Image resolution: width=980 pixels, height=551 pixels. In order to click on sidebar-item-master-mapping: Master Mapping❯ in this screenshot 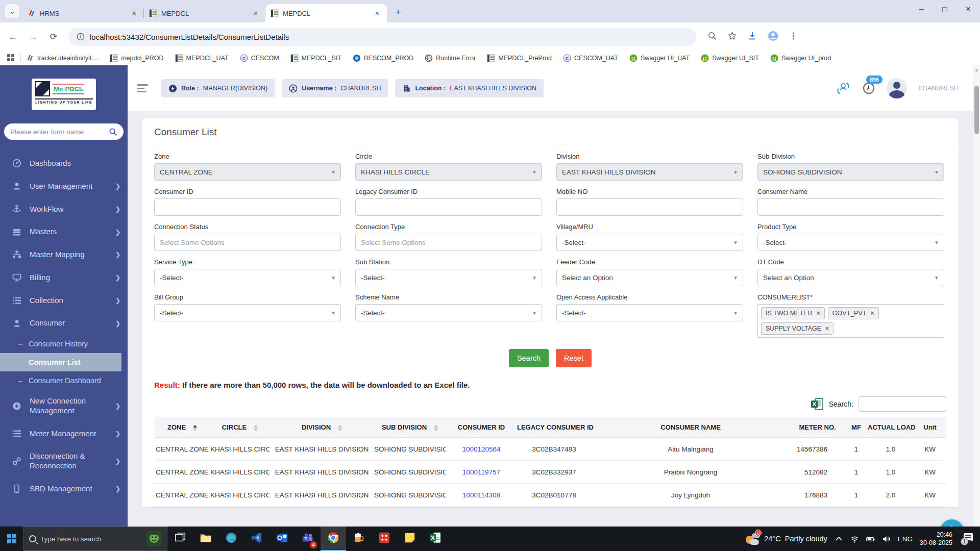, I will do `click(64, 255)`.